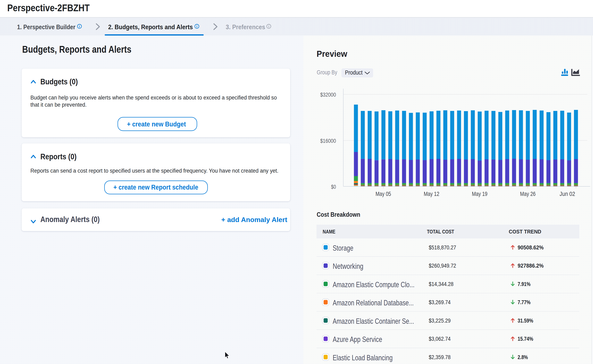 The image size is (593, 364). Describe the element at coordinates (154, 98) in the screenshot. I see `svg-text:Budget can help you receive al: Budget can help you receive alerts when …` at that location.